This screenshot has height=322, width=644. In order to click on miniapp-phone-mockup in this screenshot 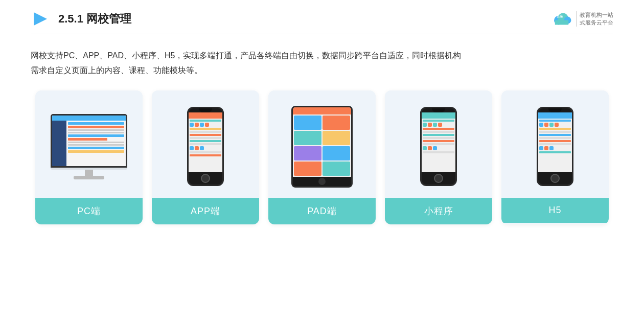, I will do `click(439, 146)`.